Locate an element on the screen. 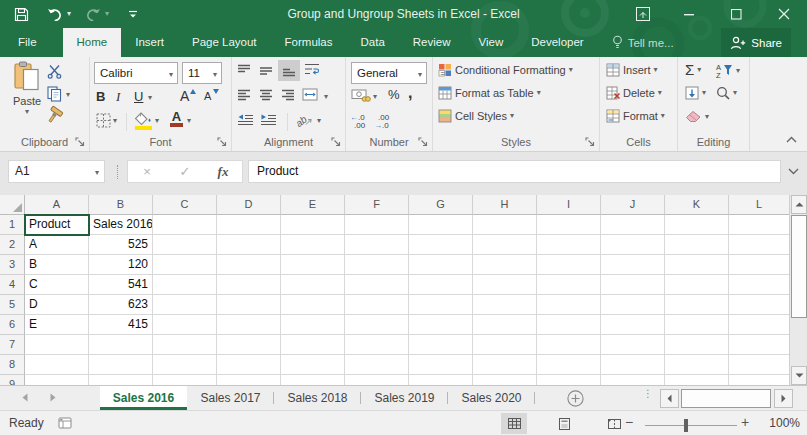  collapse-ribbon-button is located at coordinates (792, 140).